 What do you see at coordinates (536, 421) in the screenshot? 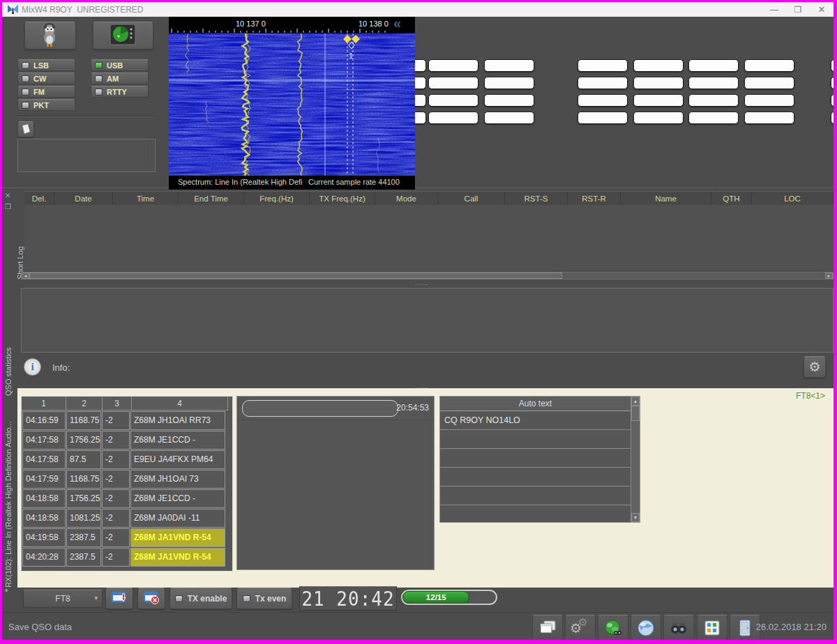
I see `auto-text-row: CQ R9OY NO14LO` at bounding box center [536, 421].